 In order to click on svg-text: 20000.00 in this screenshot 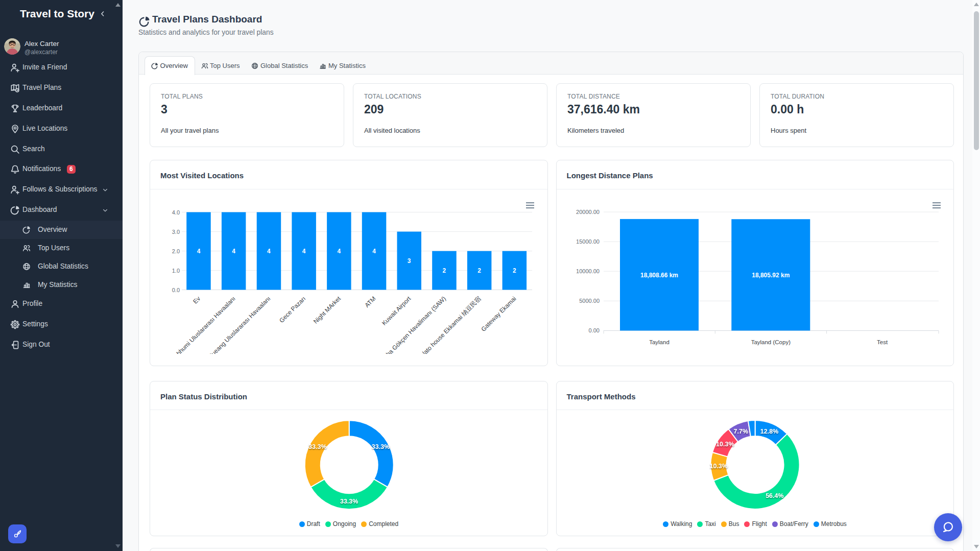, I will do `click(588, 212)`.